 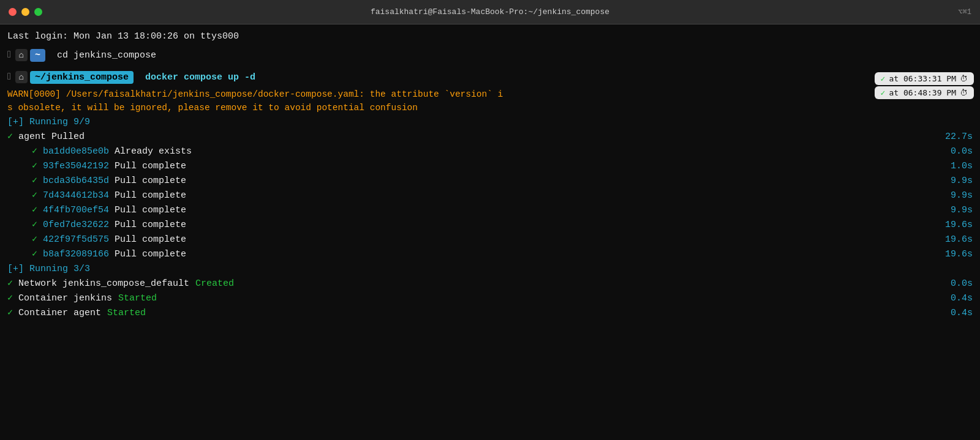 I want to click on layer-hash: bcda36b6435d, so click(x=74, y=181).